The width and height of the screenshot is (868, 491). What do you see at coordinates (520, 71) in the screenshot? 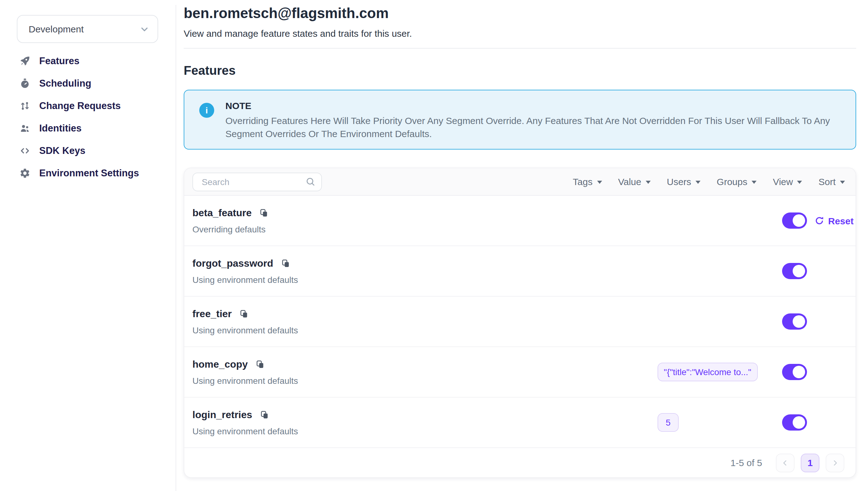
I see `features-heading: Features` at bounding box center [520, 71].